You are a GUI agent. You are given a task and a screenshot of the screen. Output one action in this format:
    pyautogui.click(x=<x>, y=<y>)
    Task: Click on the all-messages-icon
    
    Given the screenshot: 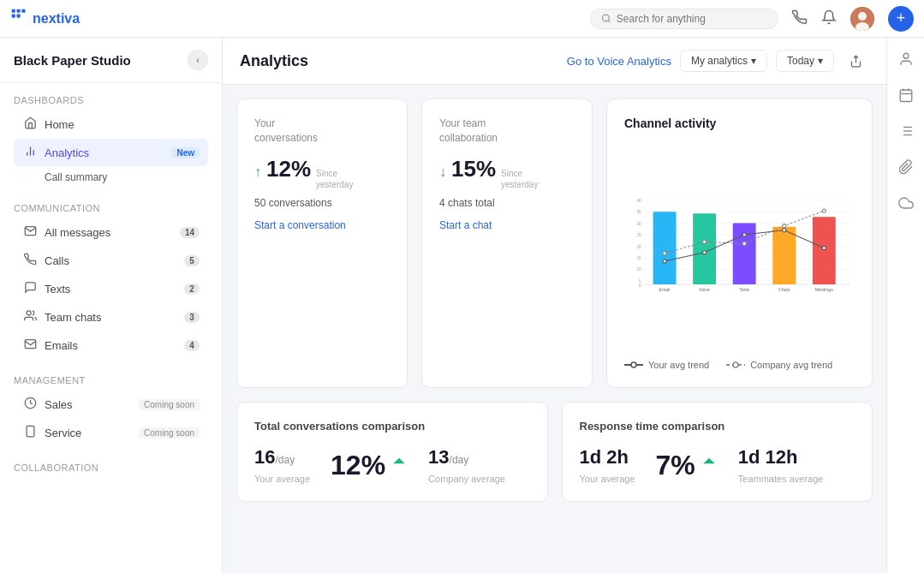 What is the action you would take?
    pyautogui.click(x=30, y=232)
    